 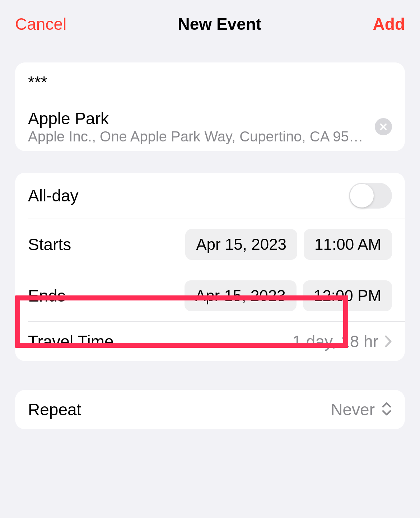 What do you see at coordinates (383, 127) in the screenshot?
I see `close-icon` at bounding box center [383, 127].